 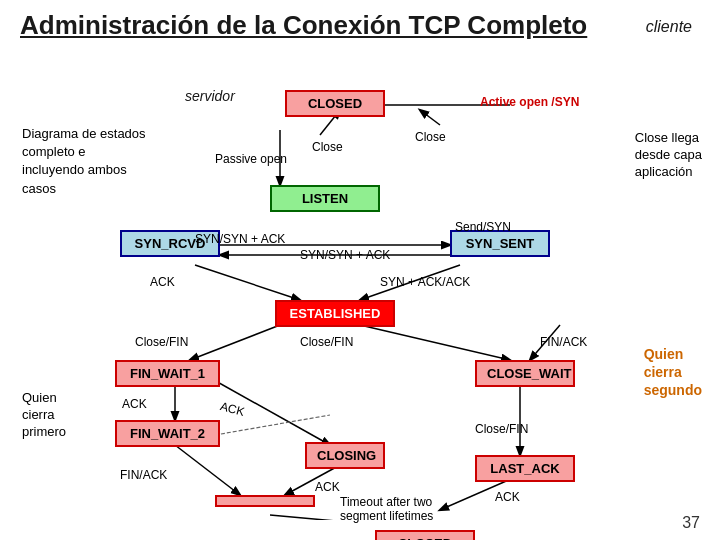 I want to click on state-listen: LISTEN, so click(x=325, y=198).